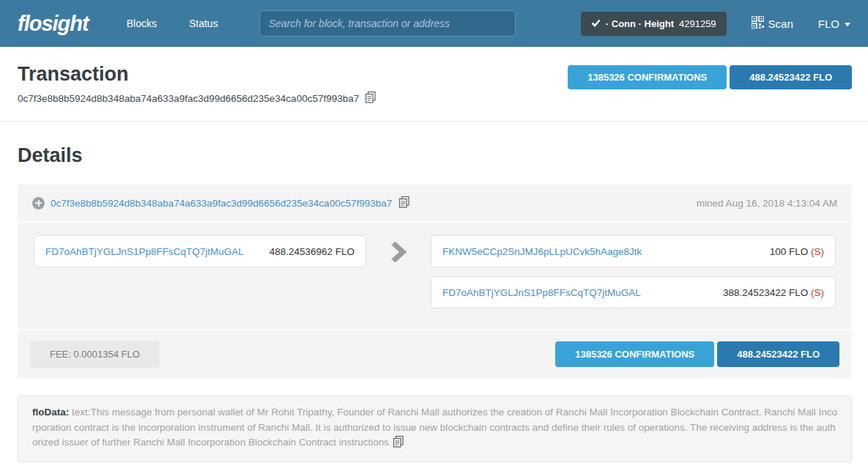 The height and width of the screenshot is (474, 868). I want to click on output-address-link: FKNW5eCCp2SnJMJ6pLLpUCvk5hAage8Jtk, so click(542, 252).